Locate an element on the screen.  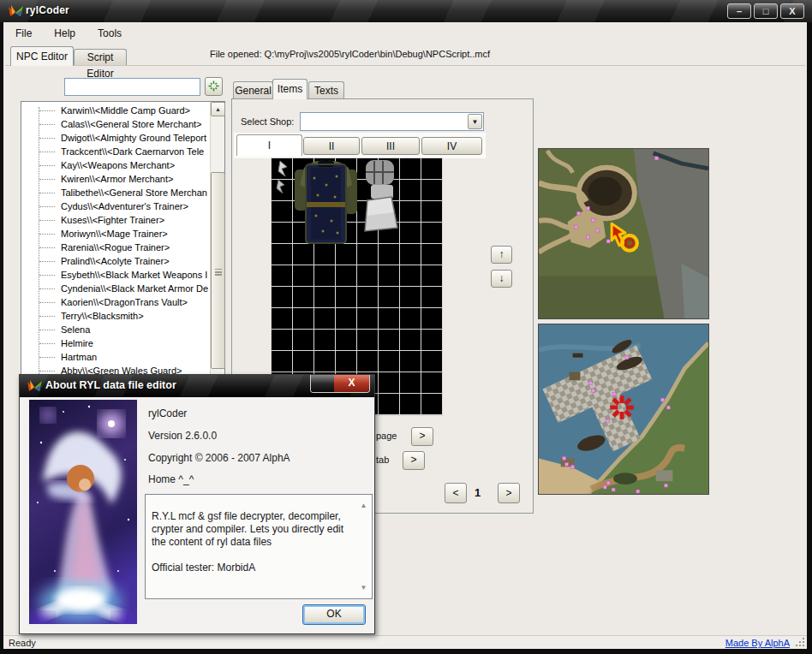
tab-divider is located at coordinates (405, 65).